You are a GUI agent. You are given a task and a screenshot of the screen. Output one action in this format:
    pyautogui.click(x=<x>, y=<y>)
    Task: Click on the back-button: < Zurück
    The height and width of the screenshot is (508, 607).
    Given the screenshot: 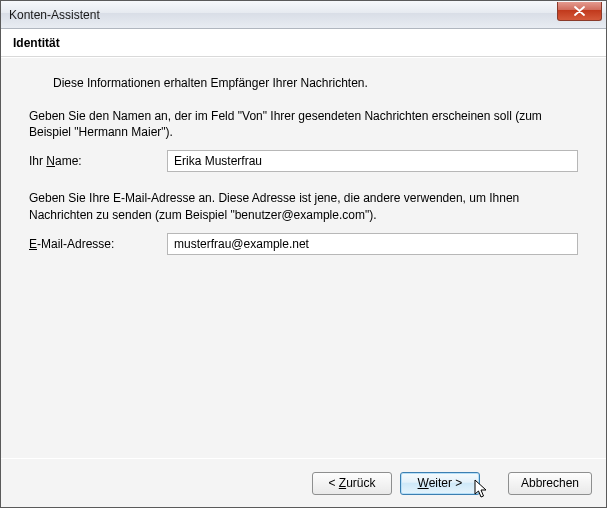 What is the action you would take?
    pyautogui.click(x=352, y=484)
    